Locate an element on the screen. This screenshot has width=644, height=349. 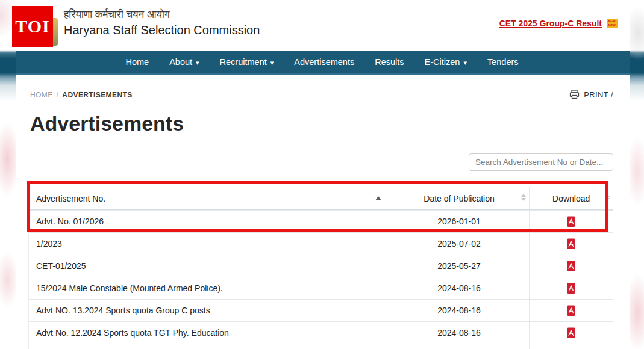
nav-item-advertisements: Advertisements is located at coordinates (324, 62).